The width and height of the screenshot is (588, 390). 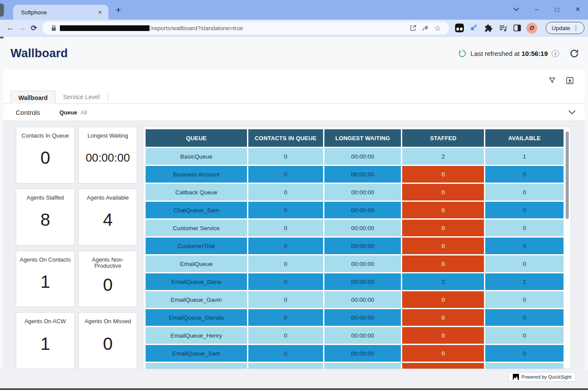 I want to click on table-row: Customer Service 0 00:00:00 0 0, so click(x=355, y=228).